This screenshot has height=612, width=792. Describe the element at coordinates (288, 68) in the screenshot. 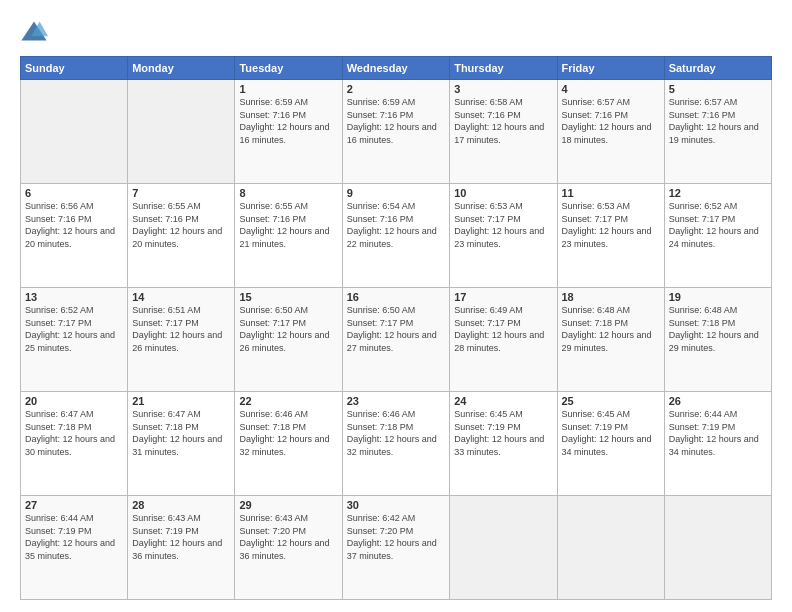

I see `col-header-tuesday: Tuesday` at that location.